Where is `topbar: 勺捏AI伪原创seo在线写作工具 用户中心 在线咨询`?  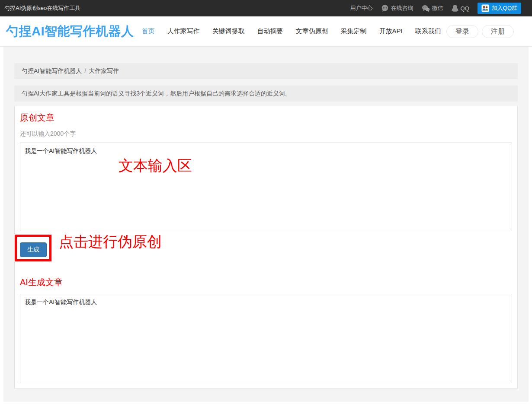 topbar: 勺捏AI伪原创seo在线写作工具 用户中心 在线咨询 is located at coordinates (266, 8).